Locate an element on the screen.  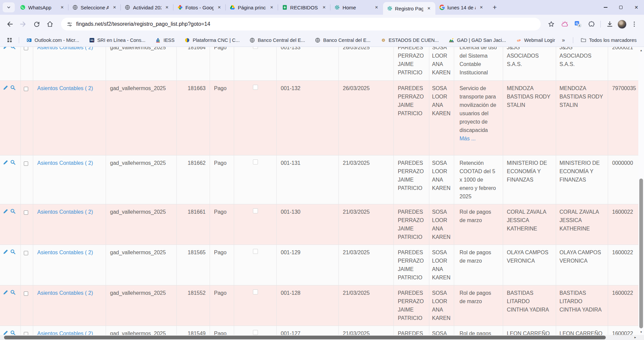
fecha-cell: 26/03/2025 is located at coordinates (366, 64).